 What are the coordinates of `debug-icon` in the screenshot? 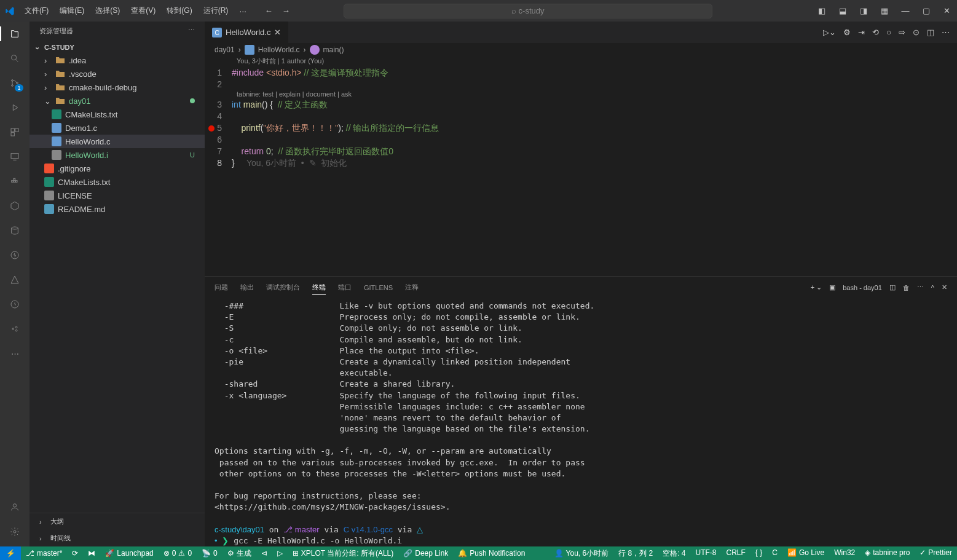 It's located at (15, 108).